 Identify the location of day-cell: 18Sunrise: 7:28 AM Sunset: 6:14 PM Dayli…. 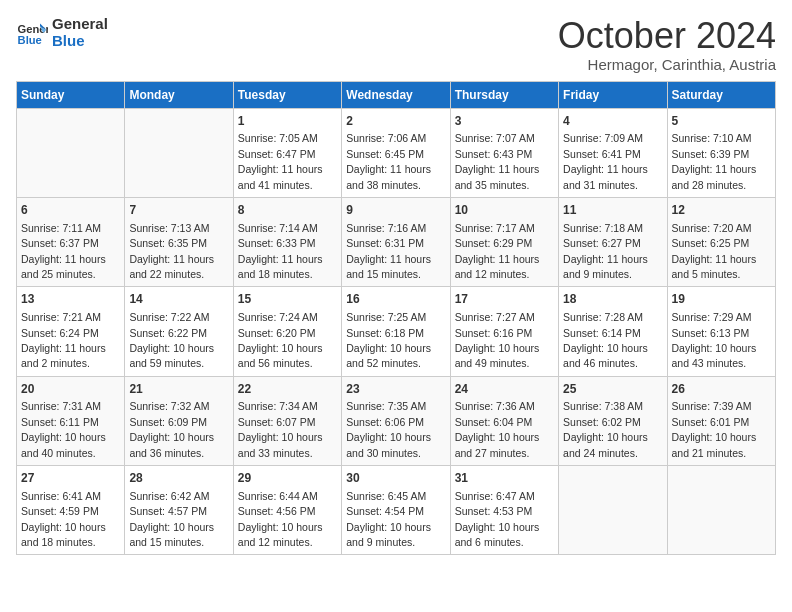
(613, 332).